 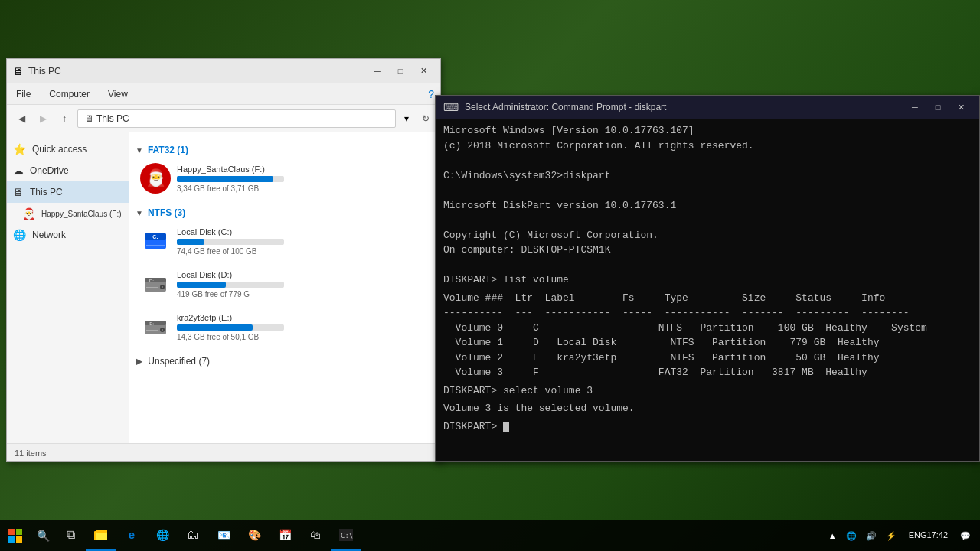 What do you see at coordinates (833, 536) in the screenshot?
I see `tray-notifications: ▲` at bounding box center [833, 536].